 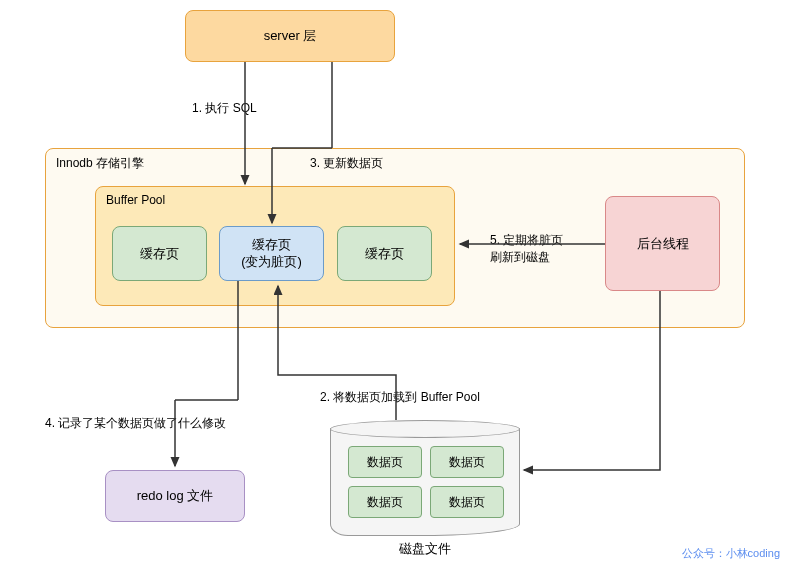 What do you see at coordinates (136, 424) in the screenshot?
I see `step4-label: 4. 记录了某个数据页做了什么修改` at bounding box center [136, 424].